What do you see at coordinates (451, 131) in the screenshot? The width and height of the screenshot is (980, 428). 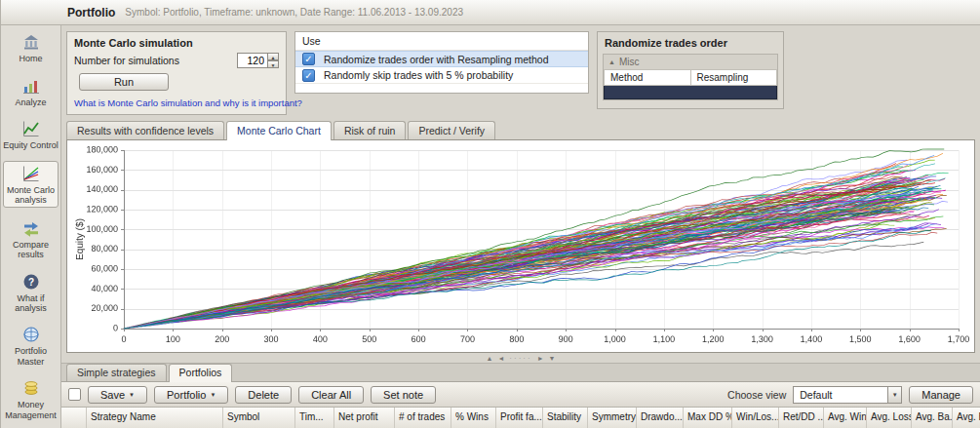 I see `tab-predict-verify: Predict / Verify` at bounding box center [451, 131].